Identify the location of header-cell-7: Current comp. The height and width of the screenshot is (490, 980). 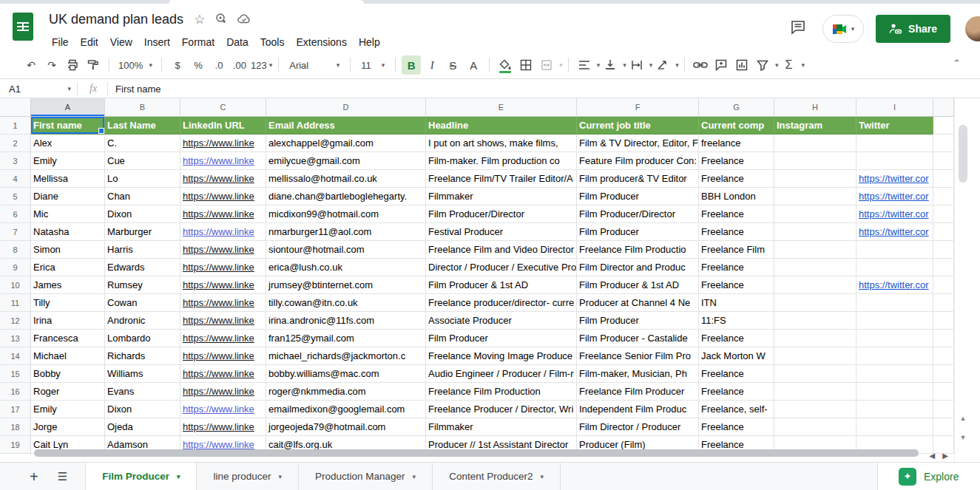
(737, 126).